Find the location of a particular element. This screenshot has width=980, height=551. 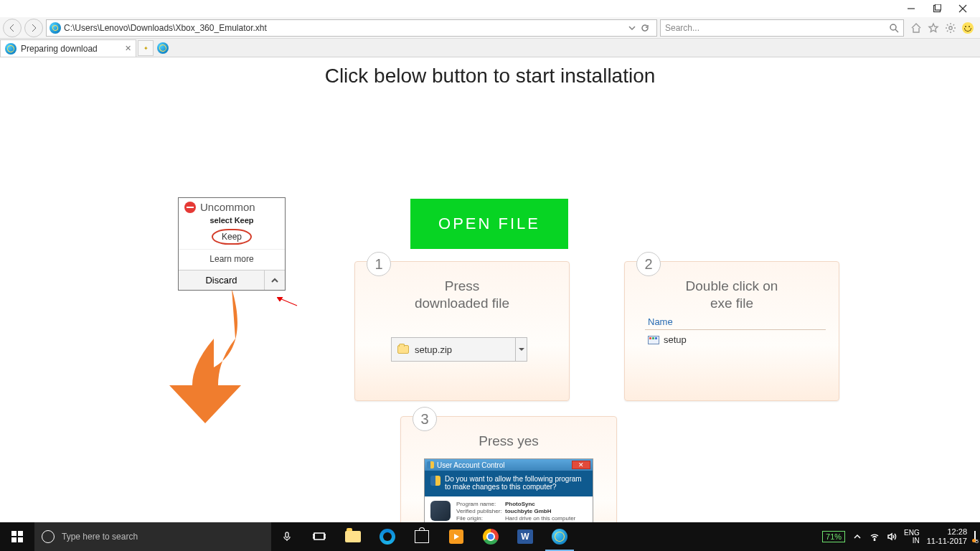

file-item-label: setup is located at coordinates (675, 340).